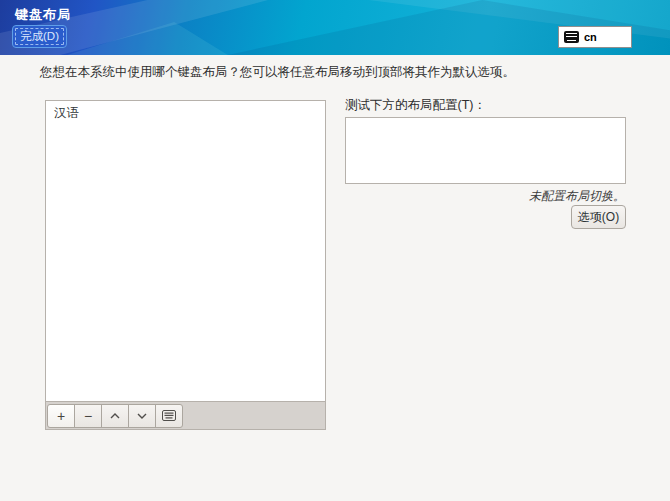 This screenshot has height=501, width=670. Describe the element at coordinates (115, 416) in the screenshot. I see `chevron-up-icon` at that location.